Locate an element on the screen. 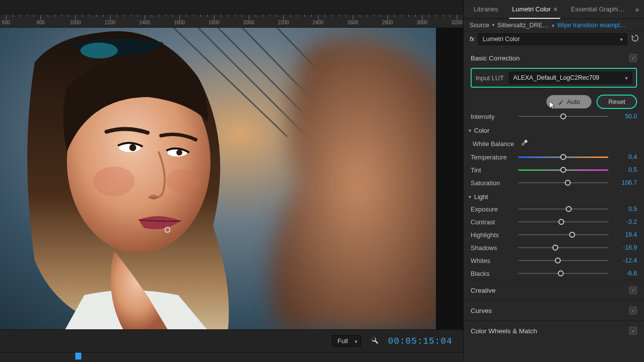 The image size is (644, 362). highlights-slider is located at coordinates (563, 235).